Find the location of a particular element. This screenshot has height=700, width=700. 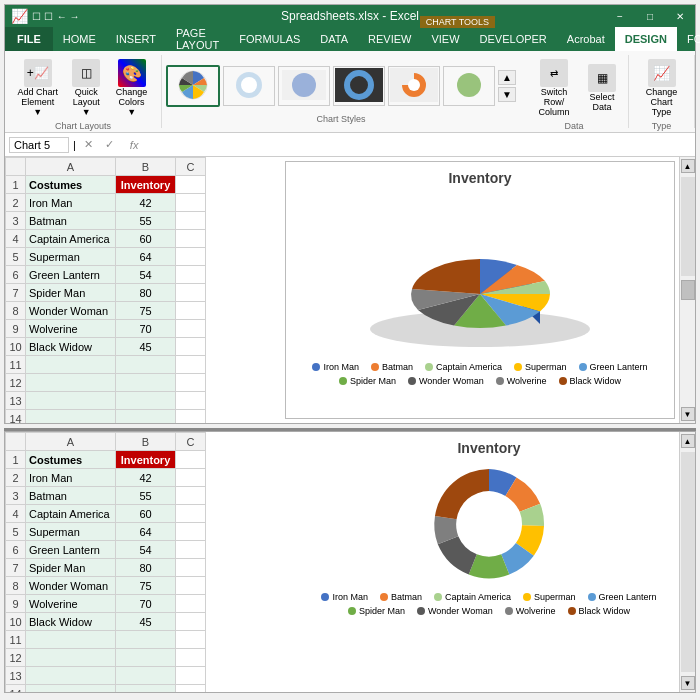

cell-costume: Costumes is located at coordinates (71, 185).